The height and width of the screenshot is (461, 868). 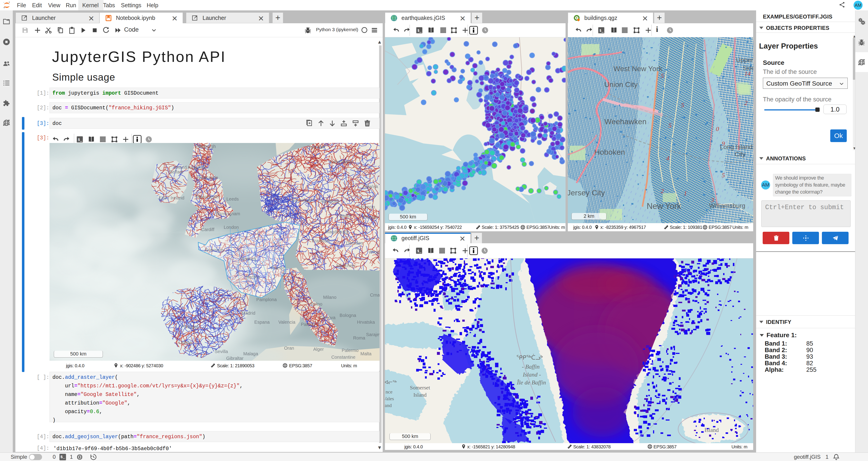 What do you see at coordinates (388, 405) in the screenshot?
I see `svg-text: and` at bounding box center [388, 405].